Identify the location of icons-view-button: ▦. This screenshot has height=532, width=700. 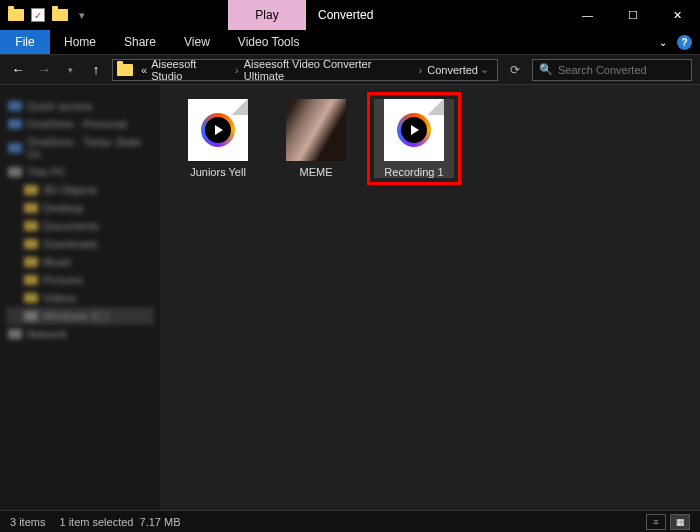
(680, 522).